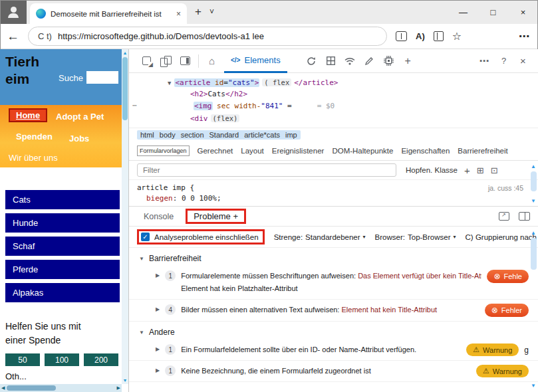 The height and width of the screenshot is (392, 538). I want to click on network-conditions-wifi-icon, so click(350, 61).